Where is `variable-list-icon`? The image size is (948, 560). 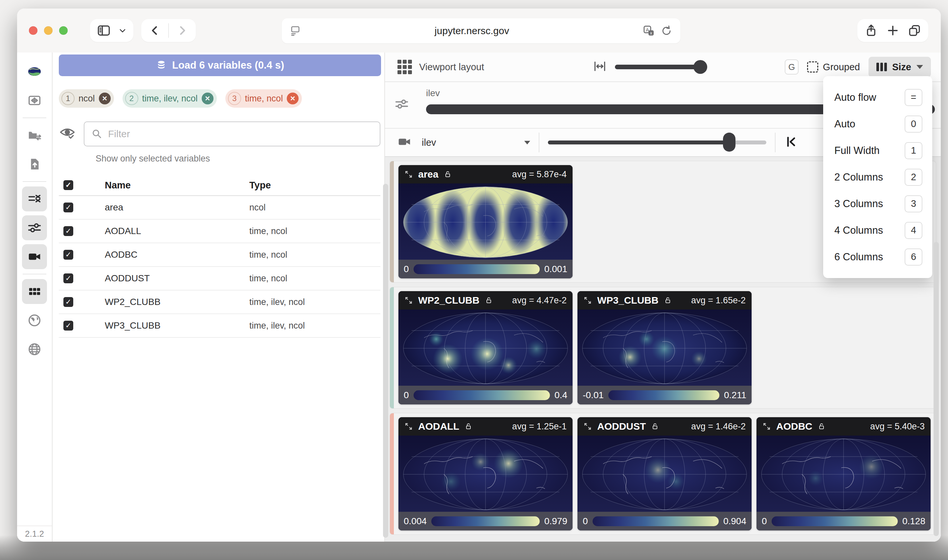 variable-list-icon is located at coordinates (34, 199).